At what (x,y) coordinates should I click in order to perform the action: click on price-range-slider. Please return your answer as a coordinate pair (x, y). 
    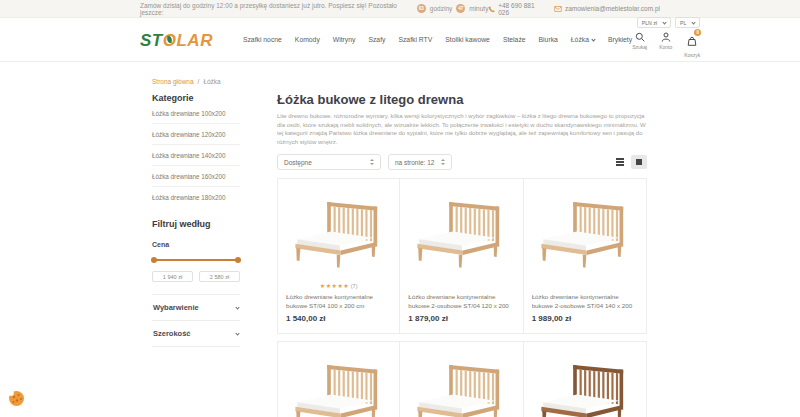
    Looking at the image, I should click on (196, 260).